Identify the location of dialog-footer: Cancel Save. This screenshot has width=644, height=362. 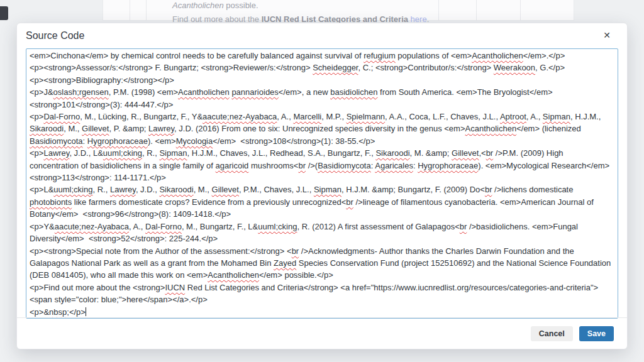
(322, 333).